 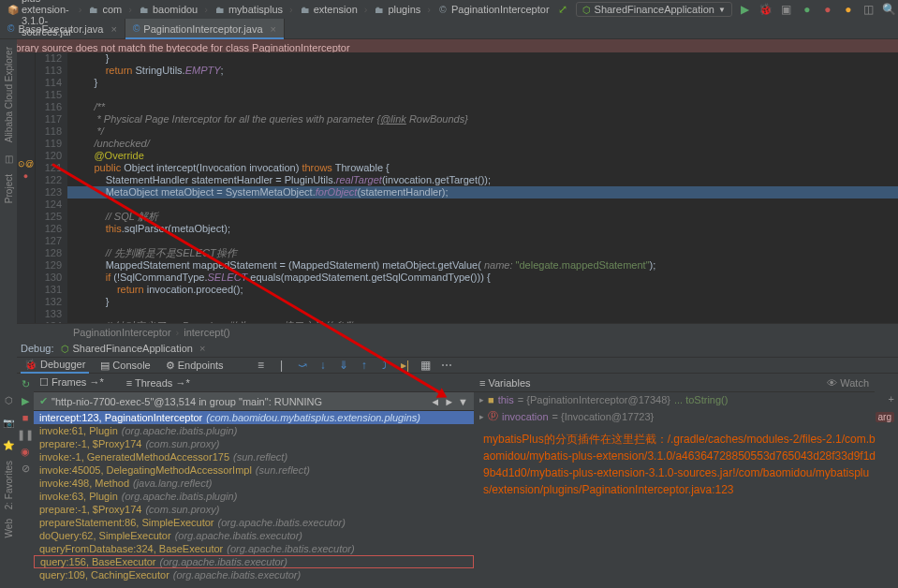 I want to click on endpoints-tab: ⚙Endpoints, so click(x=195, y=365).